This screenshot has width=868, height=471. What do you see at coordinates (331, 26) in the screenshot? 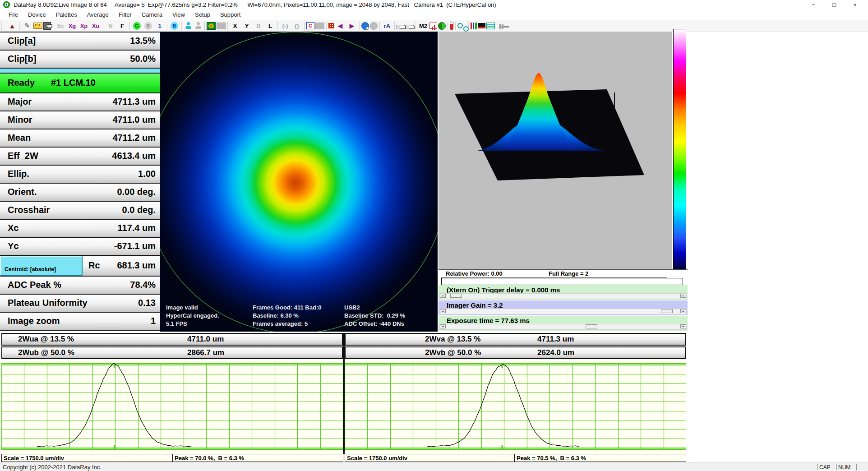
I see `grid-icon` at bounding box center [331, 26].